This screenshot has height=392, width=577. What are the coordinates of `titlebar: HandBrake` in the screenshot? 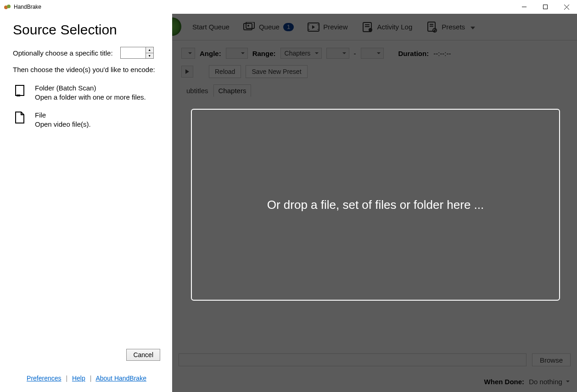 It's located at (288, 7).